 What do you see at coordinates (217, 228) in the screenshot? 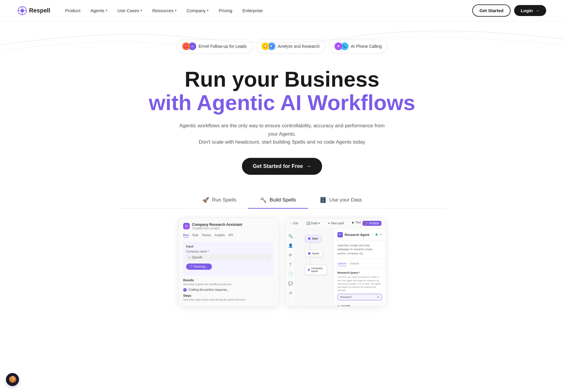
I see `mock-subtitle: Created from scratch` at bounding box center [217, 228].